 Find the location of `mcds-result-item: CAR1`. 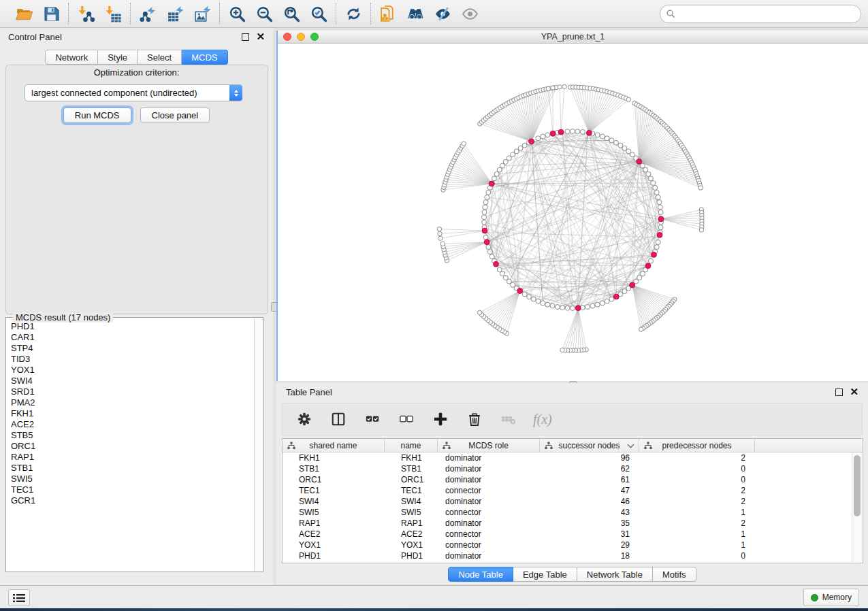

mcds-result-item: CAR1 is located at coordinates (133, 337).